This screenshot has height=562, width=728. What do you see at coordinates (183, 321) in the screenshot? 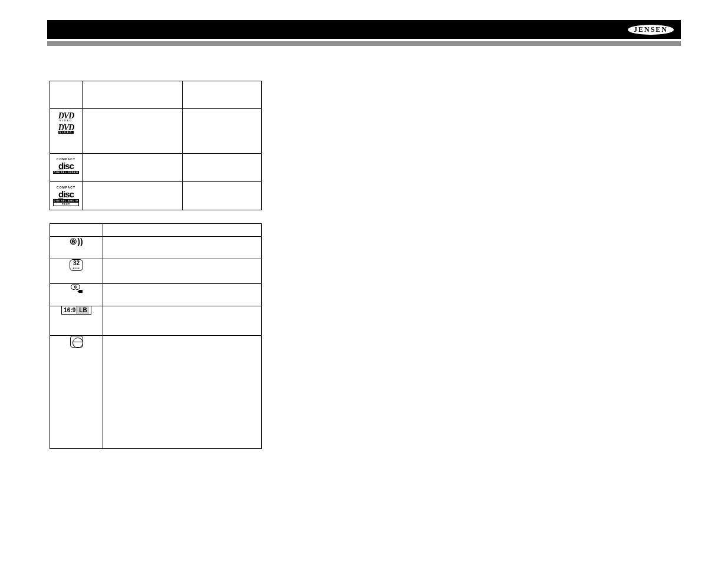
I see `t2-aspect-meaning` at bounding box center [183, 321].